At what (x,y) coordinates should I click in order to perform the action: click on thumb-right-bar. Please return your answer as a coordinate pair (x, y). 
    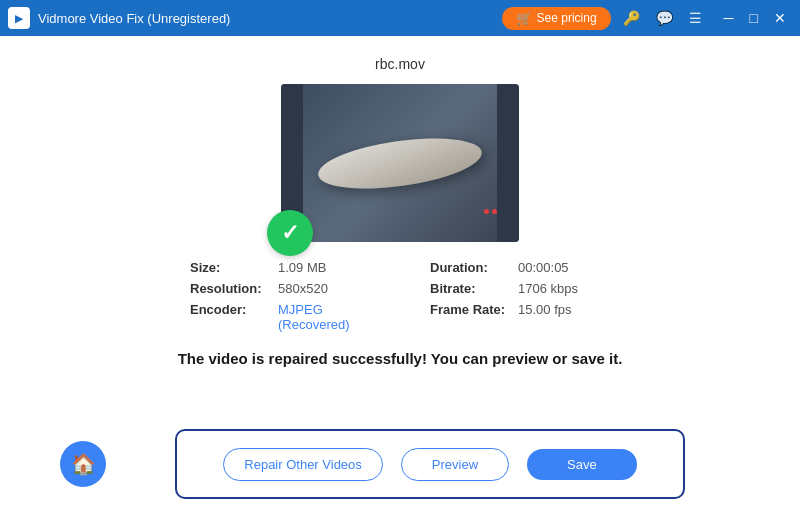
    Looking at the image, I should click on (508, 163).